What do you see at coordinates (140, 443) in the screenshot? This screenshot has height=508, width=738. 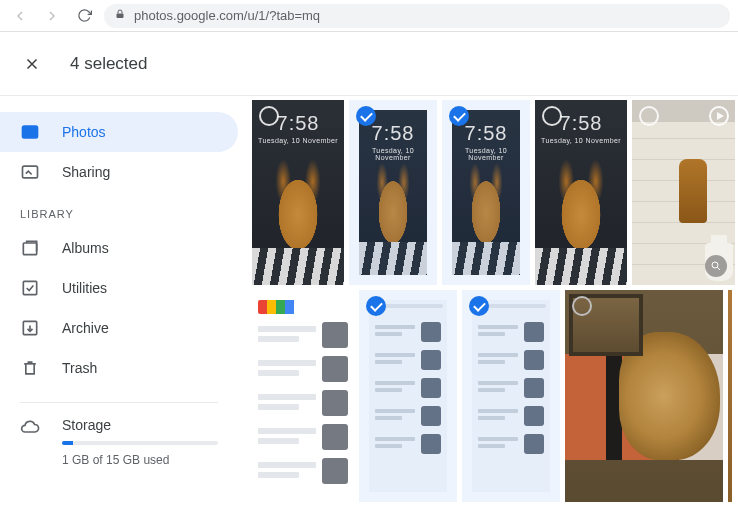 I see `storage-bar` at bounding box center [140, 443].